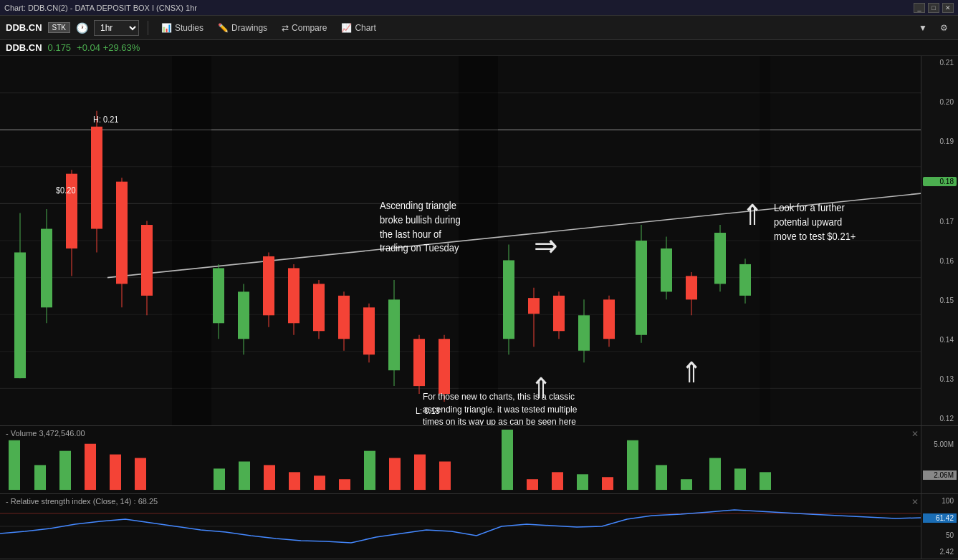  Describe the element at coordinates (934, 8) in the screenshot. I see `window-controls: _ □ ✕` at that location.